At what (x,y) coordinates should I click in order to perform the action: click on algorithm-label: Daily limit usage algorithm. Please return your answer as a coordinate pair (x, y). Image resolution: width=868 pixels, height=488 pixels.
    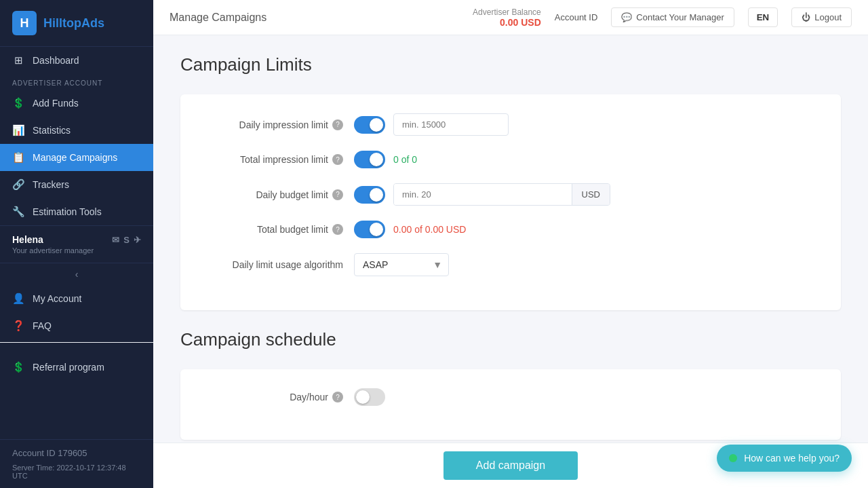
    Looking at the image, I should click on (275, 265).